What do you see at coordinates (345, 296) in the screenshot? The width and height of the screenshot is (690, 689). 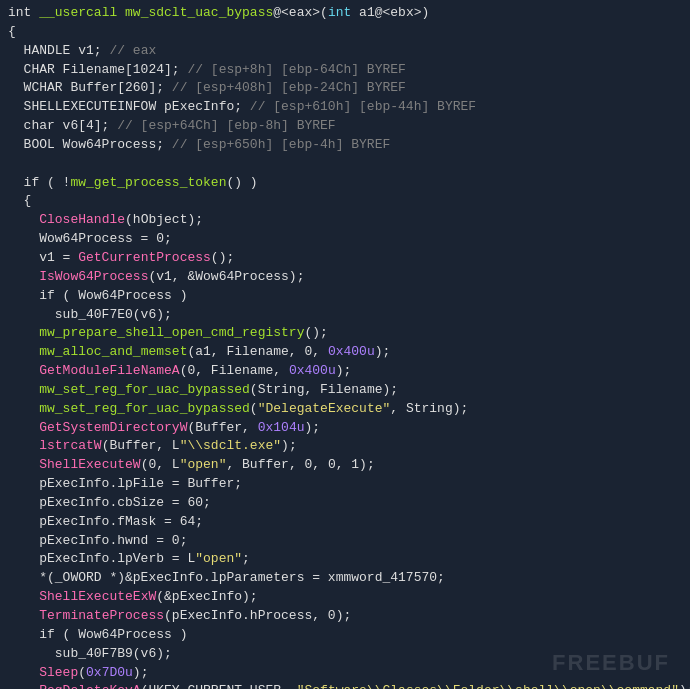 I see `line-14: if ( Wow64Process )` at bounding box center [345, 296].